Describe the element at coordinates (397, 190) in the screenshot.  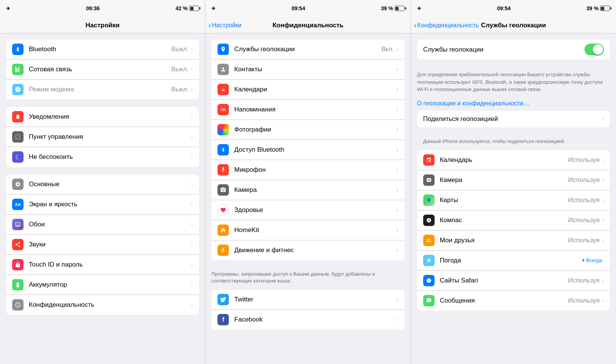
I see `camera-chevron: ›` at that location.